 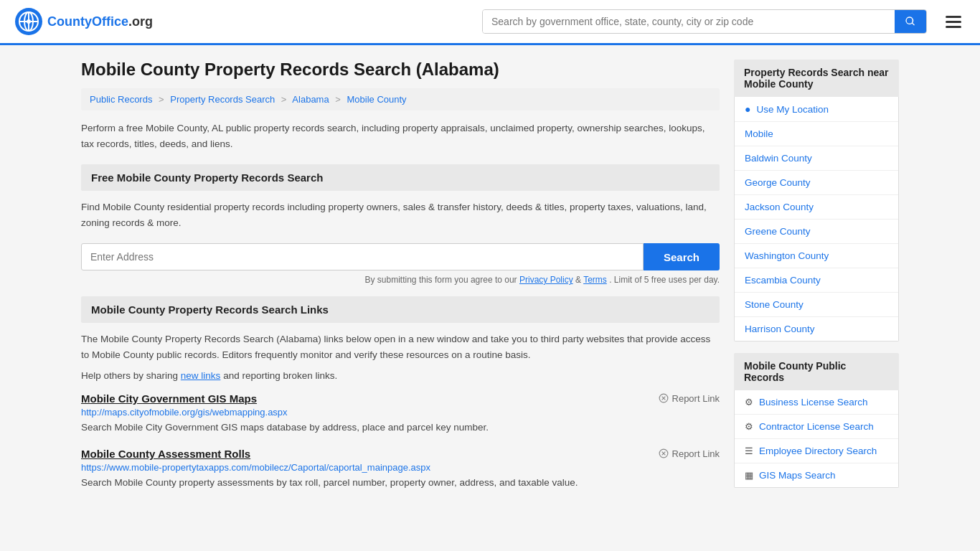 What do you see at coordinates (400, 453) in the screenshot?
I see `link-entry-1-header: Mobile County Assessment Rolls Report Li…` at bounding box center [400, 453].